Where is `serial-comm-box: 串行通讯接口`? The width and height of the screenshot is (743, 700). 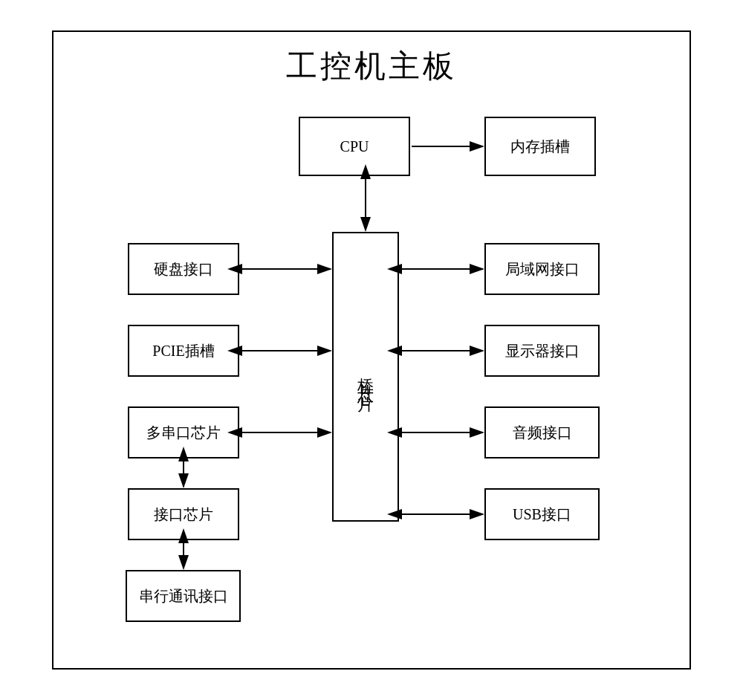
serial-comm-box: 串行通讯接口 is located at coordinates (183, 596).